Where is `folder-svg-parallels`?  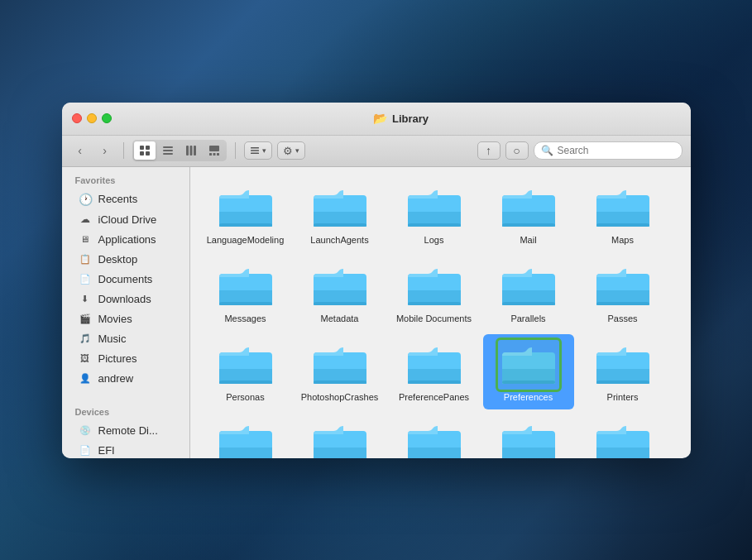
folder-svg-parallels is located at coordinates (529, 286).